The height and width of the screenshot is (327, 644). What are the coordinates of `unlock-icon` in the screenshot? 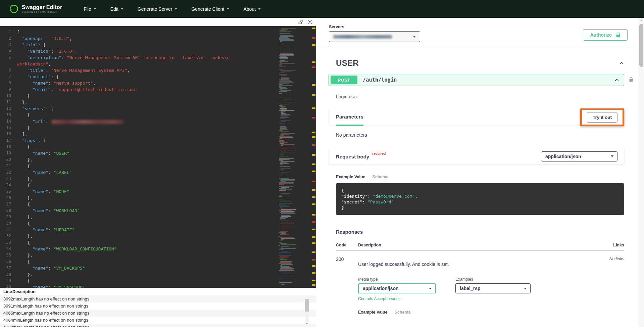 It's located at (301, 22).